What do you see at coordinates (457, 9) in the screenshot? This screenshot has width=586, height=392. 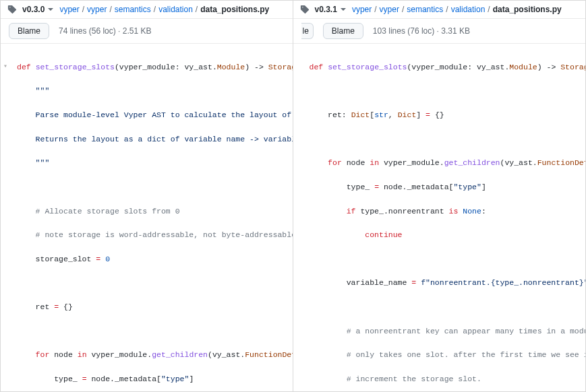 I see `breadcrumb-right: vyper/ vyper/ semantics/ validation/ dat…` at bounding box center [457, 9].